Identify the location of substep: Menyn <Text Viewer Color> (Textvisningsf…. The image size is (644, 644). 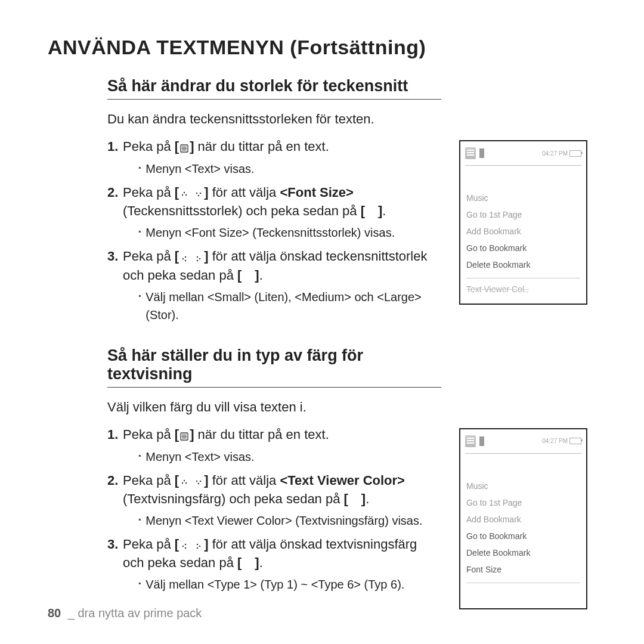
(290, 521).